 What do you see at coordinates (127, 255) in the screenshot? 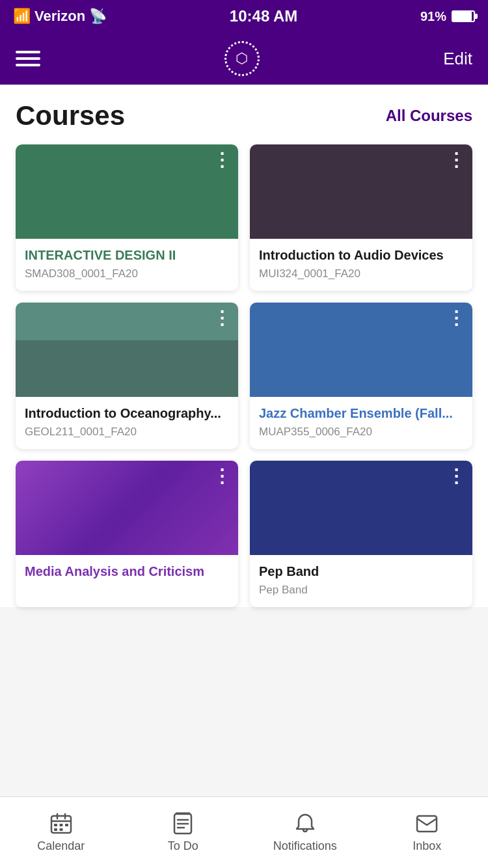
I see `course-name-1: INTERACTIVE DESIGN II` at bounding box center [127, 255].